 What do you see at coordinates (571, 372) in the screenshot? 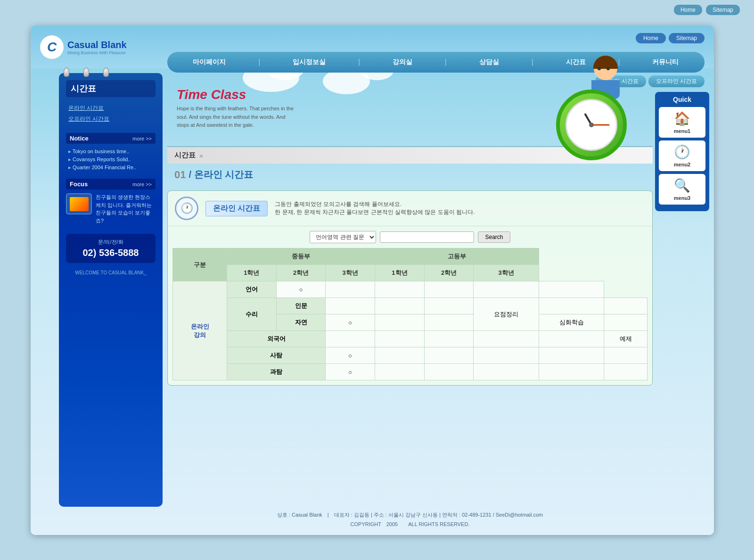
I see `cell-gwat-g2` at bounding box center [571, 372].